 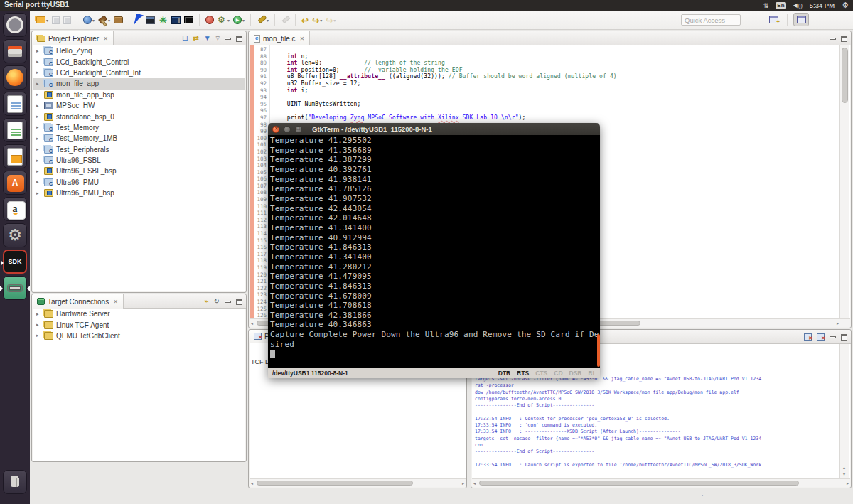 What do you see at coordinates (15, 482) in the screenshot?
I see `launcher-item-trash` at bounding box center [15, 482].